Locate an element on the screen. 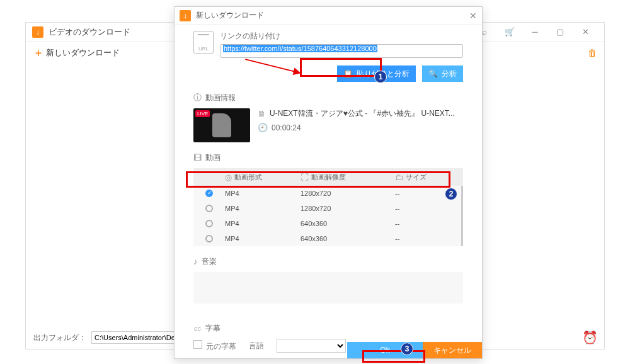  format-table-header: ◎動画形式 ⛶動画解像度 🗀サイズ is located at coordinates (328, 177).